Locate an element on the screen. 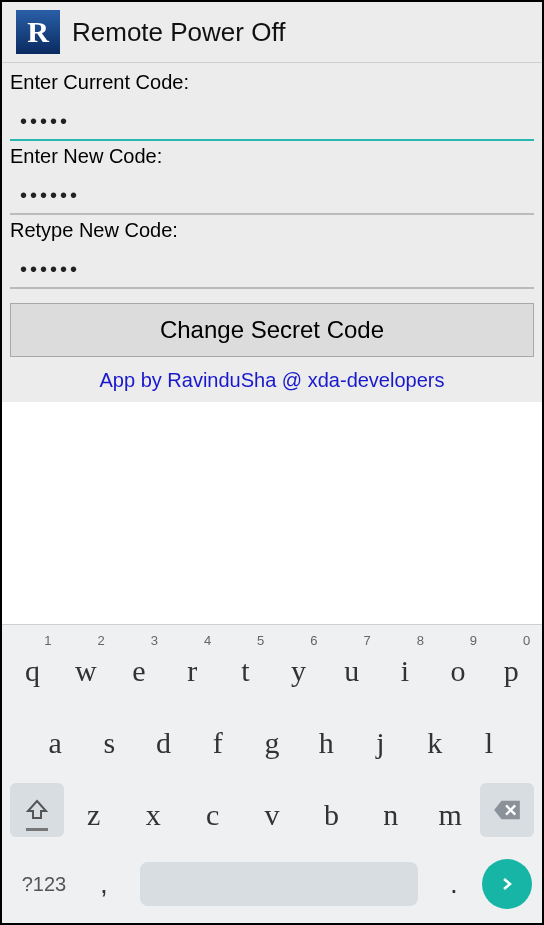  credit-text: App by RavinduSha @ xda-developers is located at coordinates (272, 384).